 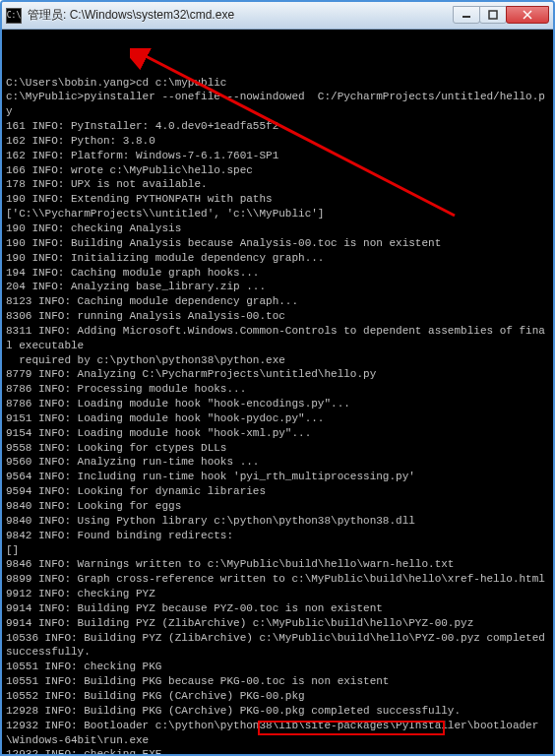 I want to click on terminal-line: 10551 INFO: checking PKG, so click(x=278, y=667).